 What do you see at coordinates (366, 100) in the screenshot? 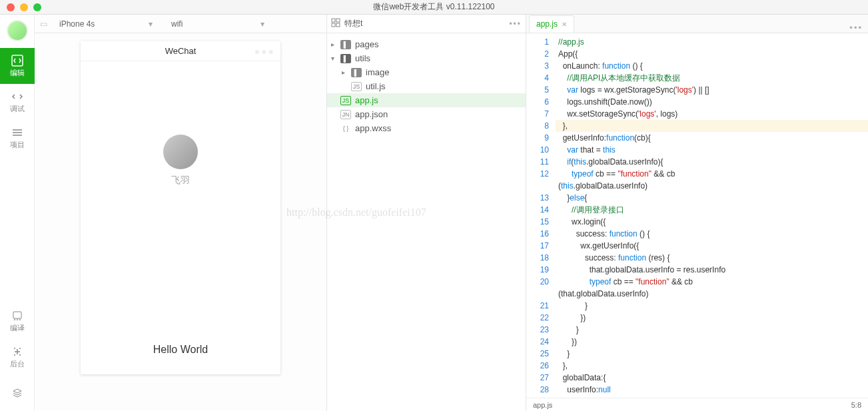
I see `tree-item-label: app.js` at bounding box center [366, 100].